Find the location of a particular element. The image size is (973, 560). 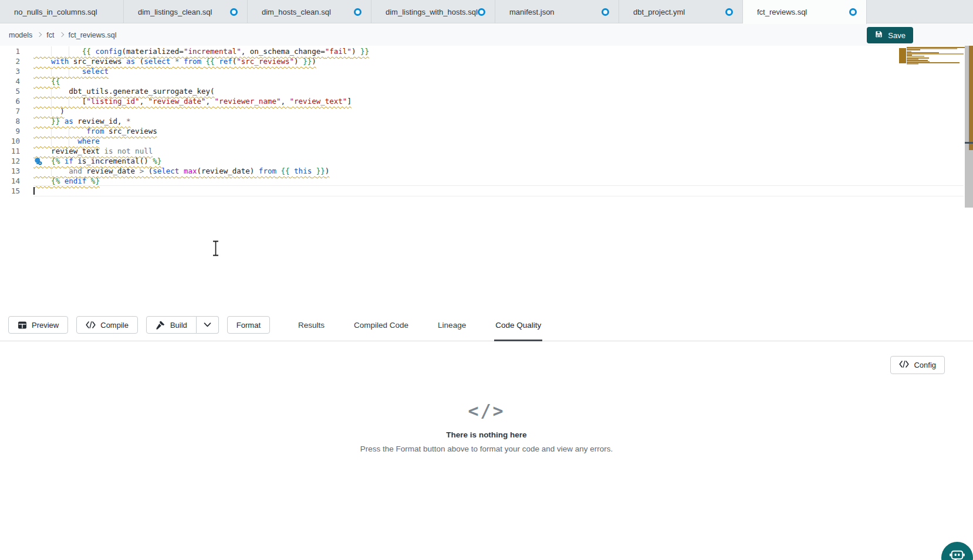

tab-dbt_project.yml: dbt_project.yml is located at coordinates (681, 12).